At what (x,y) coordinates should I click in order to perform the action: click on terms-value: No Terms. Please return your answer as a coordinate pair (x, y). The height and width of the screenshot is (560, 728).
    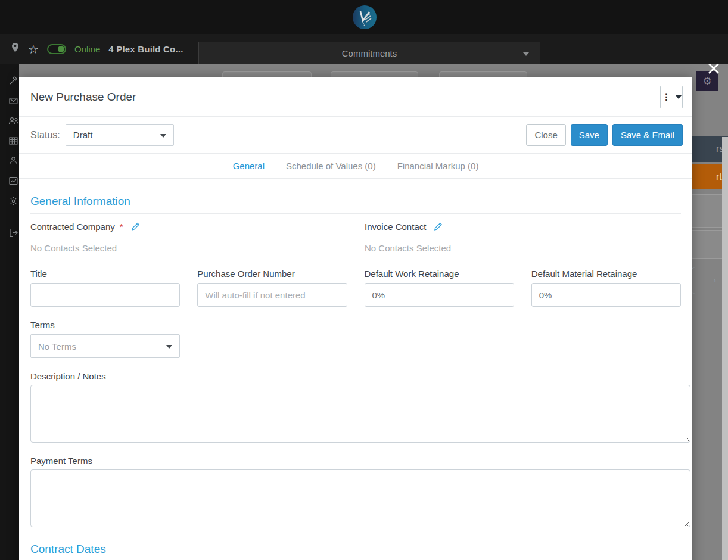
    Looking at the image, I should click on (57, 347).